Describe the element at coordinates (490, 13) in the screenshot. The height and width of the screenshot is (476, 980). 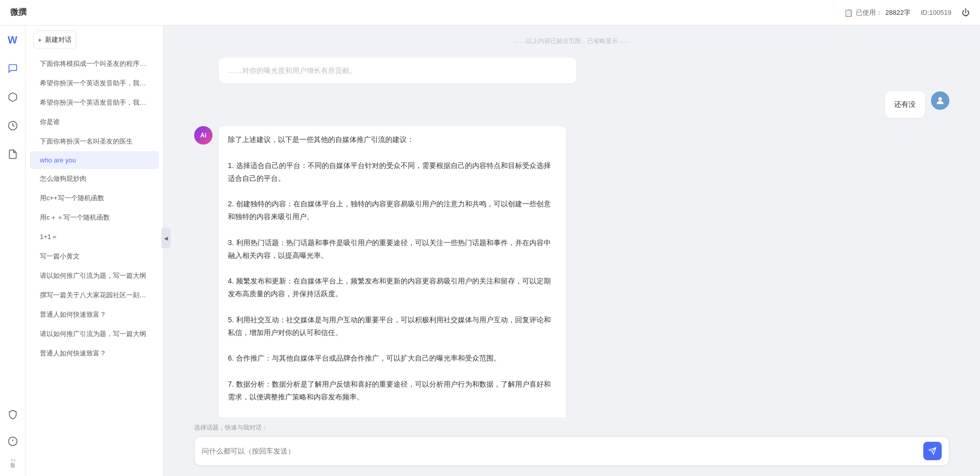
I see `app-header: 微撰 📋 已使用： 28822字 ID:100519 ⏻` at that location.